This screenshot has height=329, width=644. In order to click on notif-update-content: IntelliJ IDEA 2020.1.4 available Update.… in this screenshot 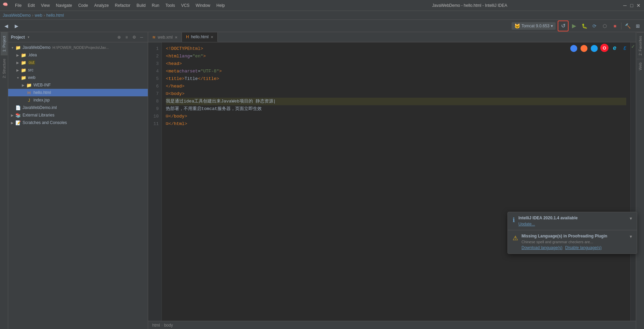, I will do `click(572, 221)`.